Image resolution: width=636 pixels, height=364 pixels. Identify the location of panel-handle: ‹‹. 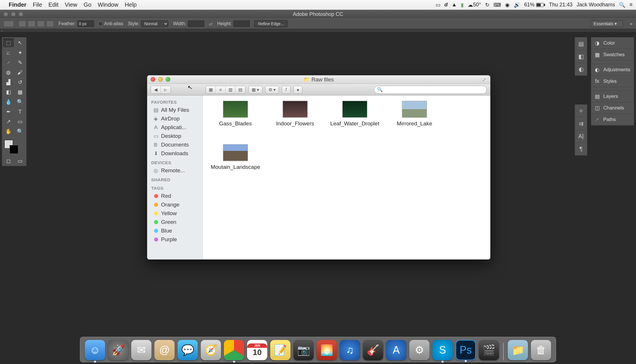
(318, 31).